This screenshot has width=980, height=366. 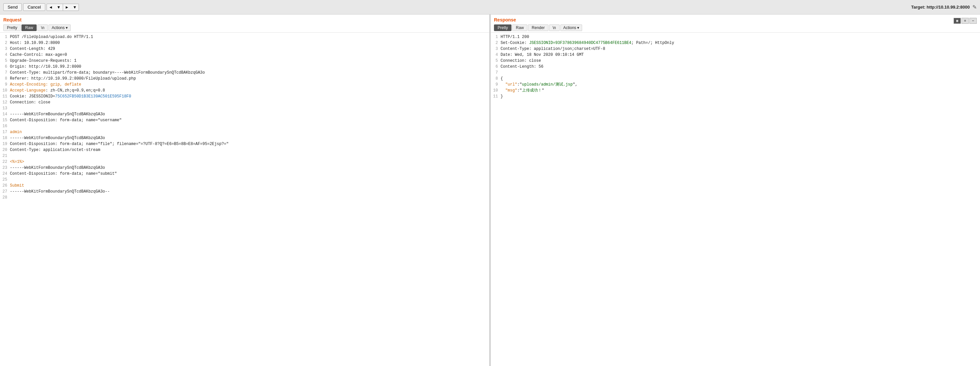 What do you see at coordinates (735, 24) in the screenshot?
I see `response-panel-header: Response ▦ ≡ ⋯ Pretty Raw Render \n Acti…` at bounding box center [735, 24].